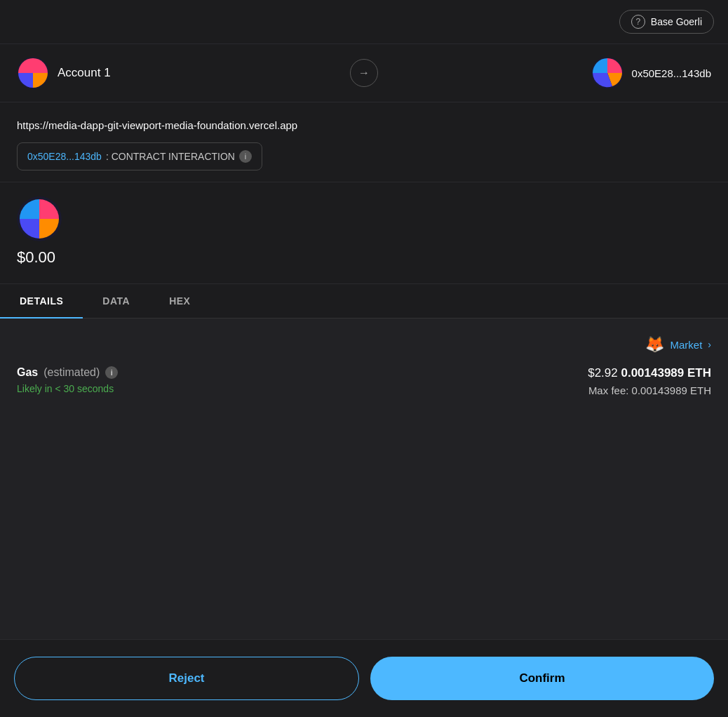 The height and width of the screenshot is (717, 728). What do you see at coordinates (364, 382) in the screenshot?
I see `gas-row: Gas (estimated) i Likely in < 30 seconds…` at bounding box center [364, 382].